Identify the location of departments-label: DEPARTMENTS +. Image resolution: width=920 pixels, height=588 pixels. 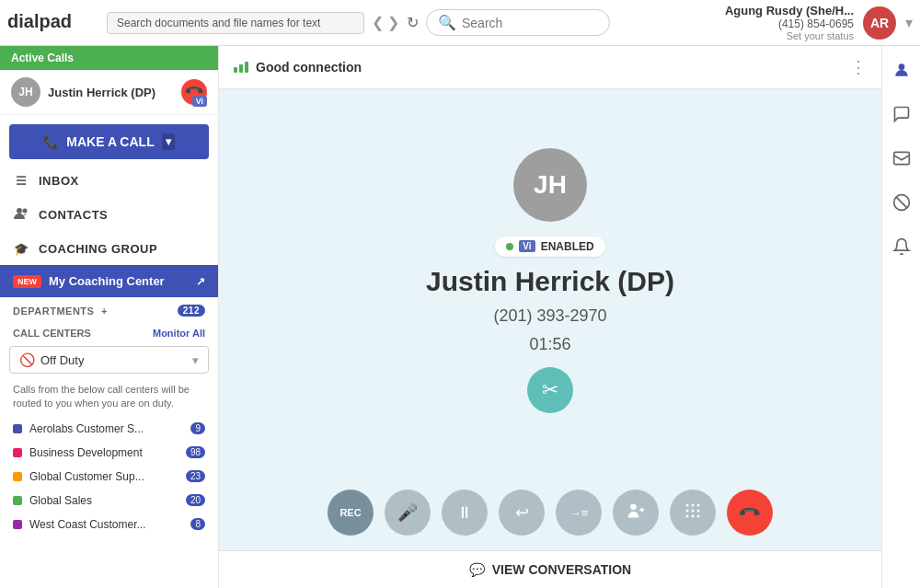
(61, 311).